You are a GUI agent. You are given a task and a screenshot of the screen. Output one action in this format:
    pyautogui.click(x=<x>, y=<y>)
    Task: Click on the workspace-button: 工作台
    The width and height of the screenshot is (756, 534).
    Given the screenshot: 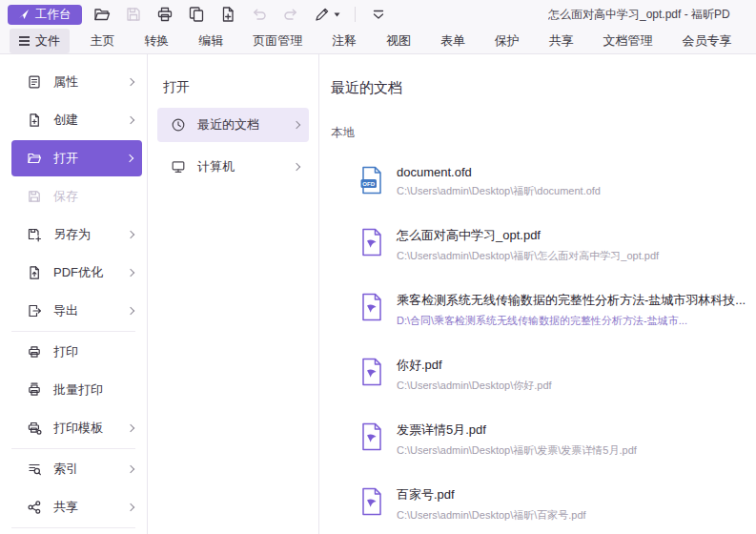 What is the action you would take?
    pyautogui.click(x=45, y=15)
    